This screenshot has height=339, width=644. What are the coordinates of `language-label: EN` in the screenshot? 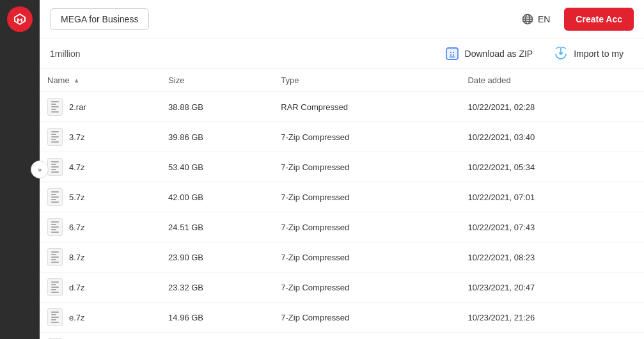 It's located at (544, 19).